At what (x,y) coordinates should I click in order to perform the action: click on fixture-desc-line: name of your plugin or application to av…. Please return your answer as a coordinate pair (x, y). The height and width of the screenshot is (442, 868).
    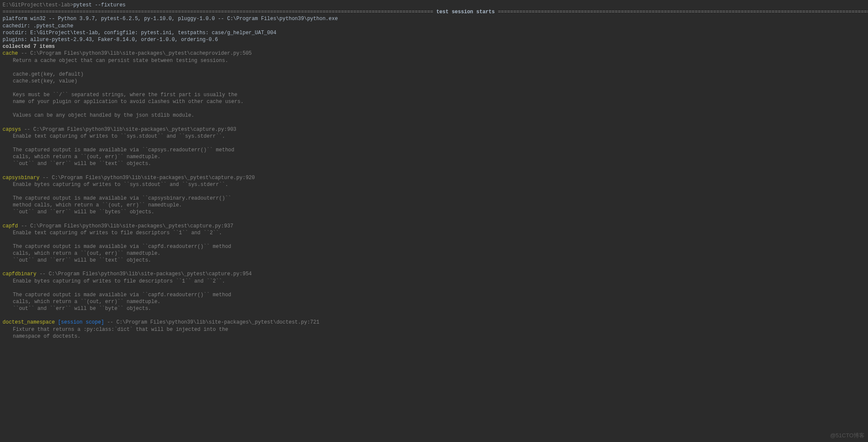
    Looking at the image, I should click on (434, 102).